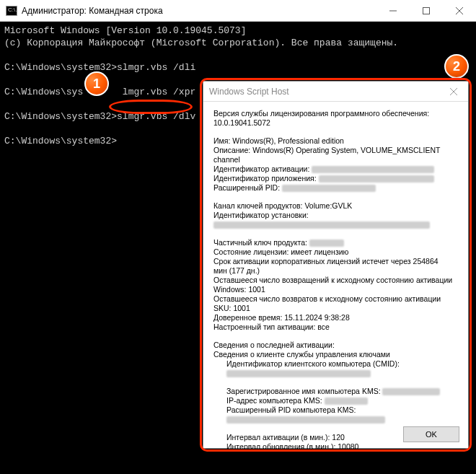 This screenshot has width=476, height=474. What do you see at coordinates (336, 309) in the screenshot?
I see `dlg-line: SKU: 1001` at bounding box center [336, 309].